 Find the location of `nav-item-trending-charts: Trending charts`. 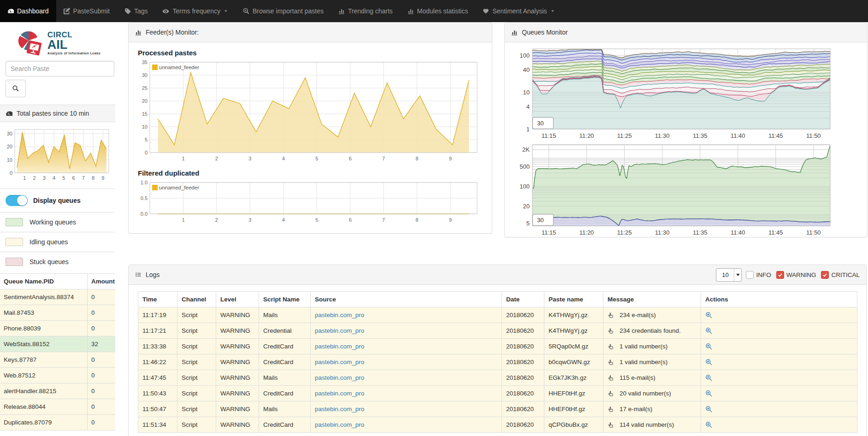

nav-item-trending-charts: Trending charts is located at coordinates (366, 11).